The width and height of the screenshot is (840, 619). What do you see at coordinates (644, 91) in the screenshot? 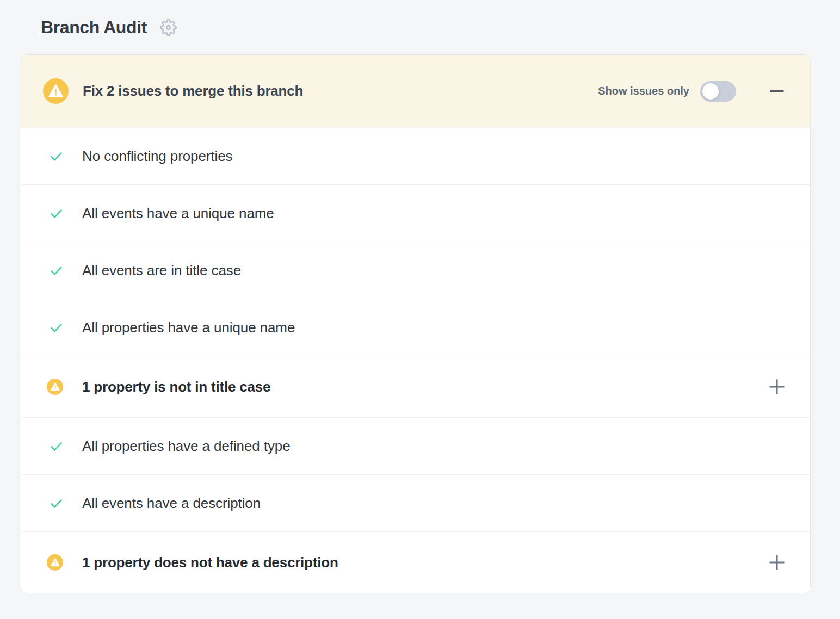
I see `show-issues-toggle-label: Show issues only` at bounding box center [644, 91].